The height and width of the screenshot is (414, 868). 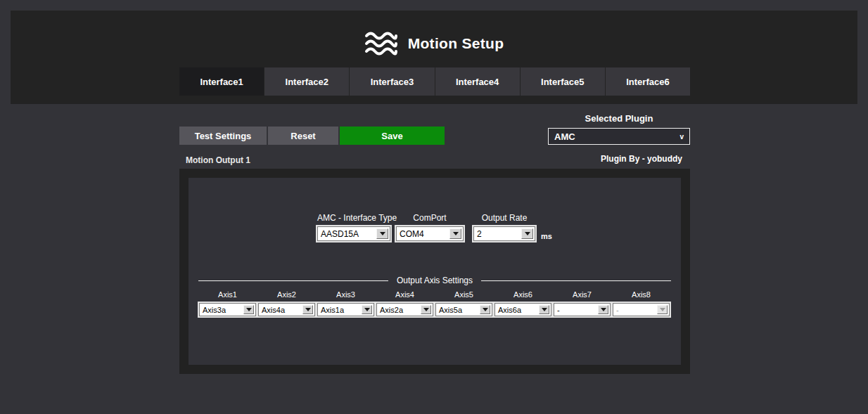 I want to click on axis5-select: Axis5a, so click(x=464, y=309).